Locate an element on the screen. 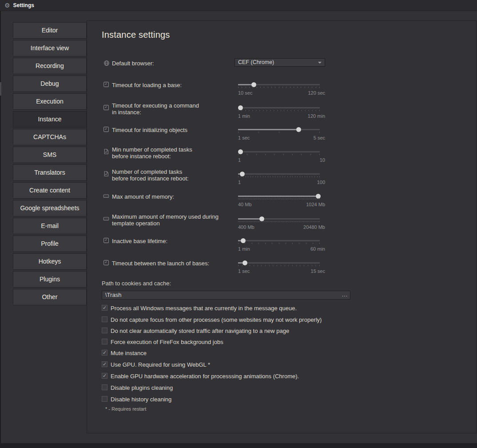 The width and height of the screenshot is (477, 448). globe-icon is located at coordinates (107, 63).